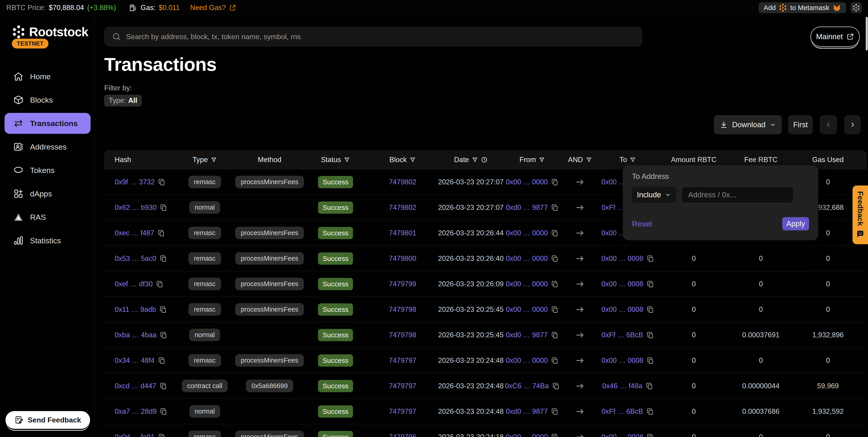  I want to click on previous-page-button, so click(828, 125).